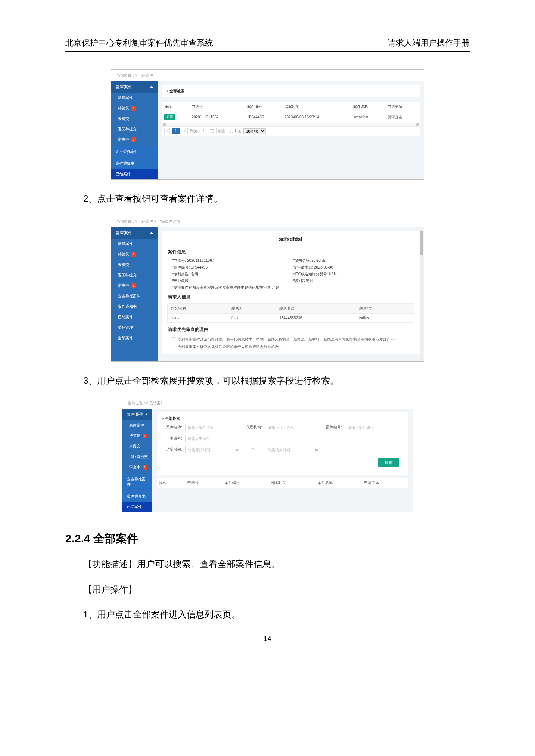 The height and width of the screenshot is (756, 535). What do you see at coordinates (268, 125) in the screenshot?
I see `screenshot-closed-cases-list: 当前位置：> 已结案件 复审案件 新建案件 待答复1 未提交 退回待提交 审查中…` at bounding box center [268, 125].